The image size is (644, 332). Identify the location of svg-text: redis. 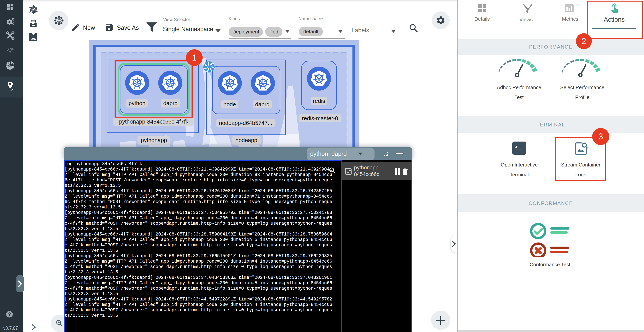
(319, 101).